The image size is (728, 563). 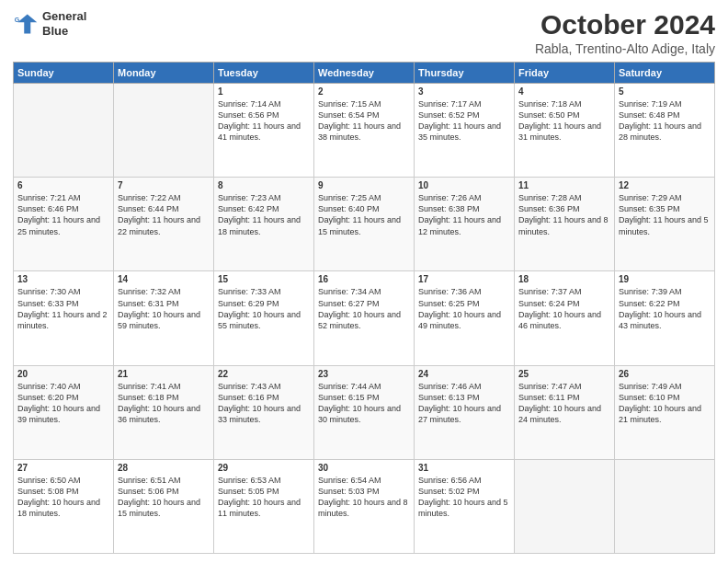 What do you see at coordinates (665, 280) in the screenshot?
I see `day-number: 19` at bounding box center [665, 280].